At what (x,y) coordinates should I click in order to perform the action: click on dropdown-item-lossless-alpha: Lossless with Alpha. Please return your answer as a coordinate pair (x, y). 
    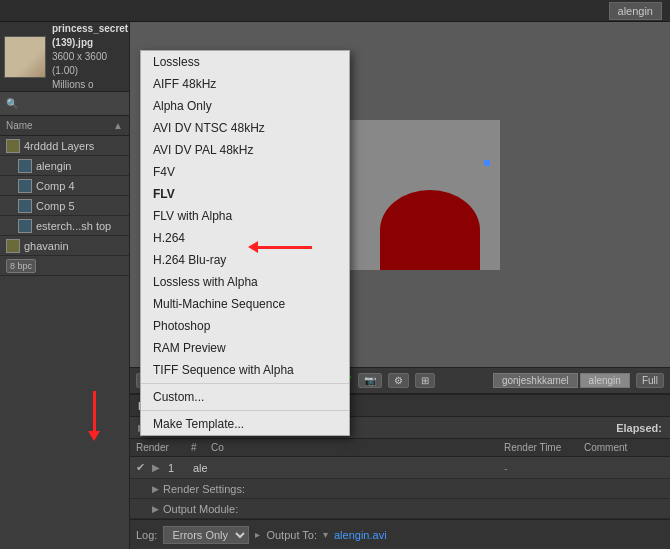
    Looking at the image, I should click on (245, 282).